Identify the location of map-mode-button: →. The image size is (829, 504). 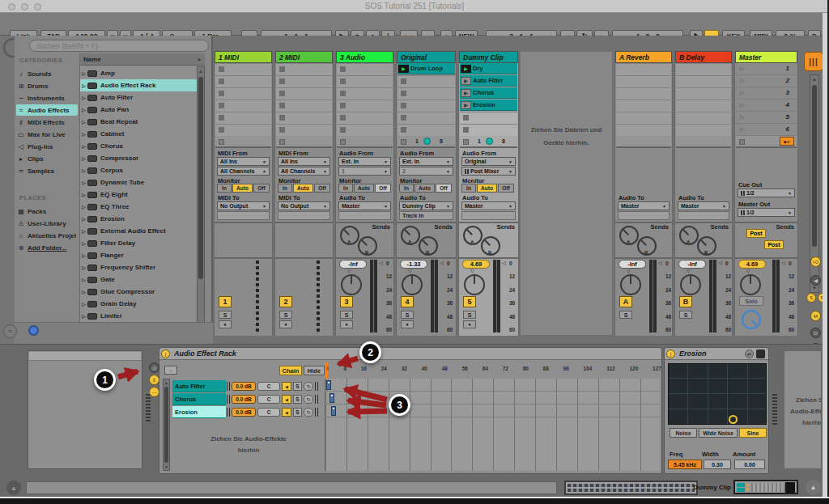
(171, 371).